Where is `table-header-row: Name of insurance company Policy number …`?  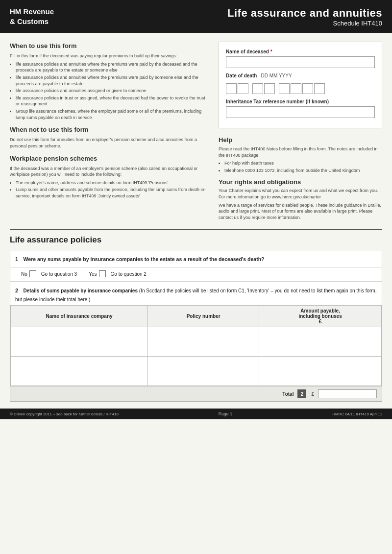
table-header-row: Name of insurance company Policy number … is located at coordinates (196, 316).